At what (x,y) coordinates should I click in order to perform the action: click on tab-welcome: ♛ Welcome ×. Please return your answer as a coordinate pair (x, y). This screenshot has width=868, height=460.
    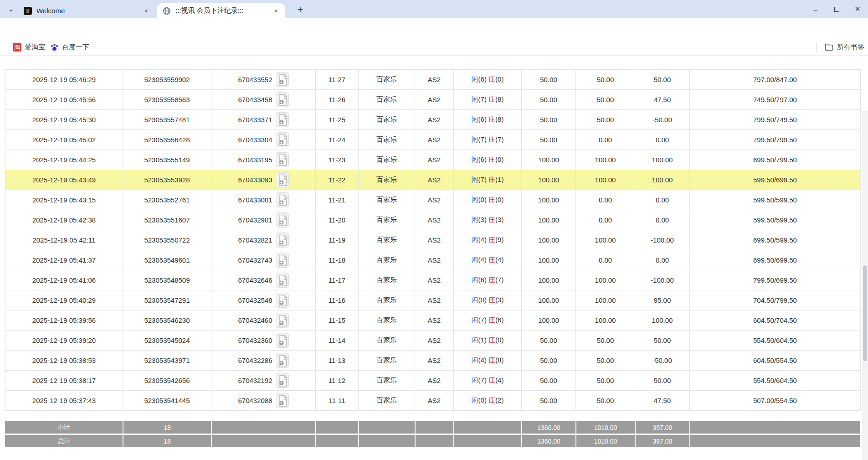
    Looking at the image, I should click on (87, 11).